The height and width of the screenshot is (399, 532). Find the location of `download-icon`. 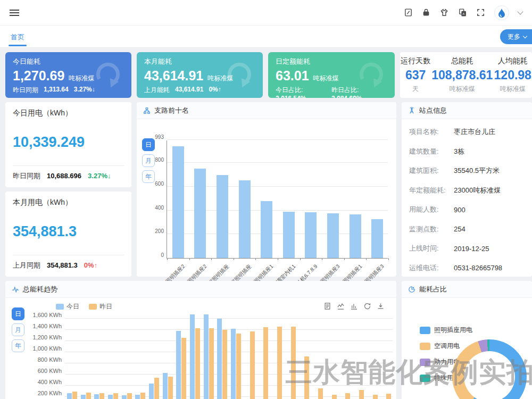

download-icon is located at coordinates (381, 306).